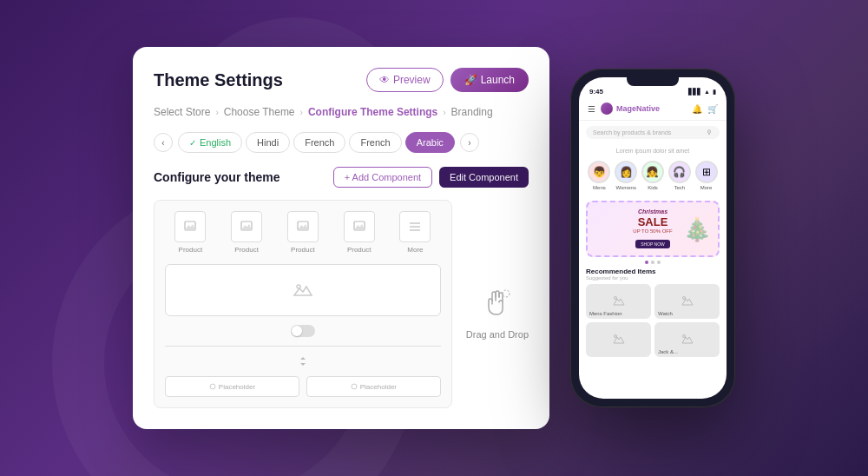 The height and width of the screenshot is (476, 868). I want to click on category-womens: 👩 Womens, so click(626, 175).